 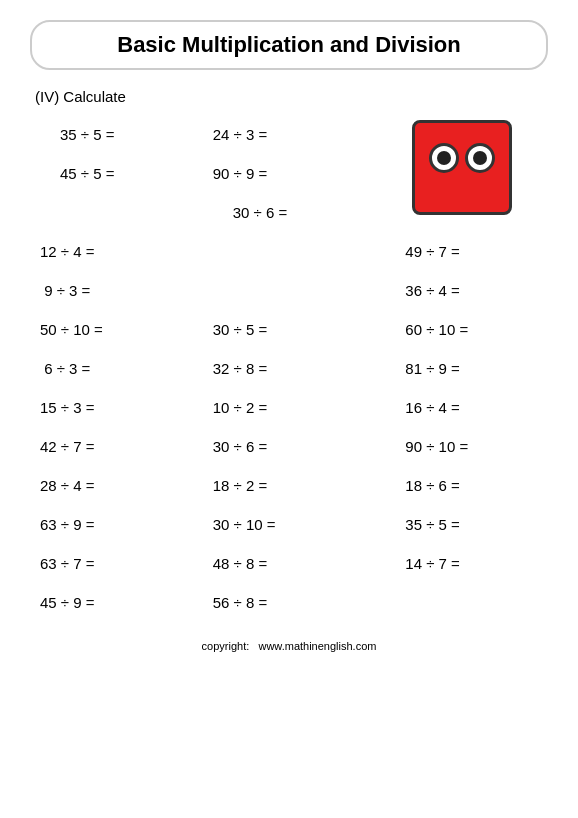 What do you see at coordinates (290, 602) in the screenshot?
I see `problem-32: 56 ÷ 8 =` at bounding box center [290, 602].